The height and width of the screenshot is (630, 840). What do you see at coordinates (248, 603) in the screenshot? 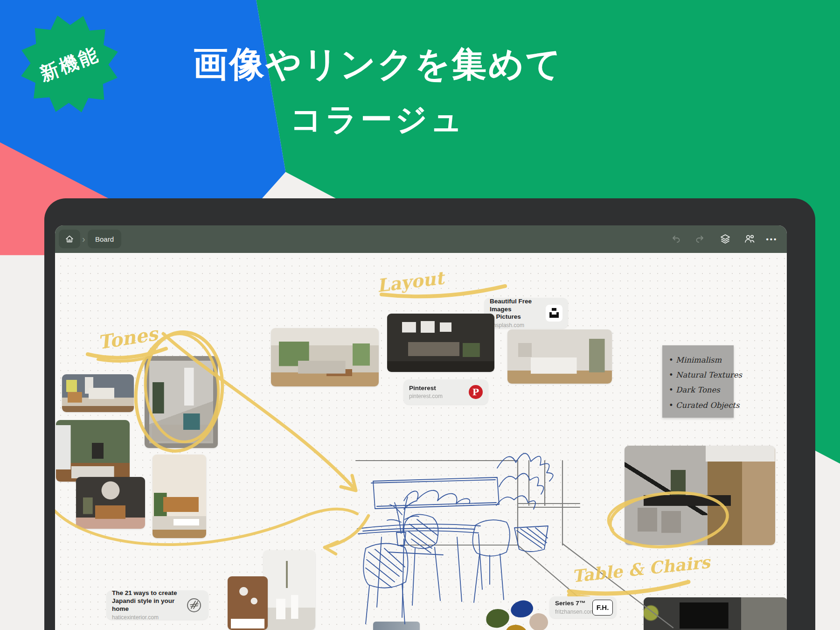
I see `photo-pegboard-flowers` at bounding box center [248, 603].